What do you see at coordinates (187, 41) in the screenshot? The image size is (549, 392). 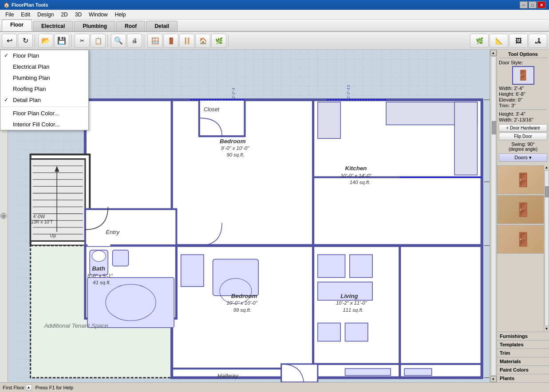 I see `toolbar-stairs: 🪜` at bounding box center [187, 41].